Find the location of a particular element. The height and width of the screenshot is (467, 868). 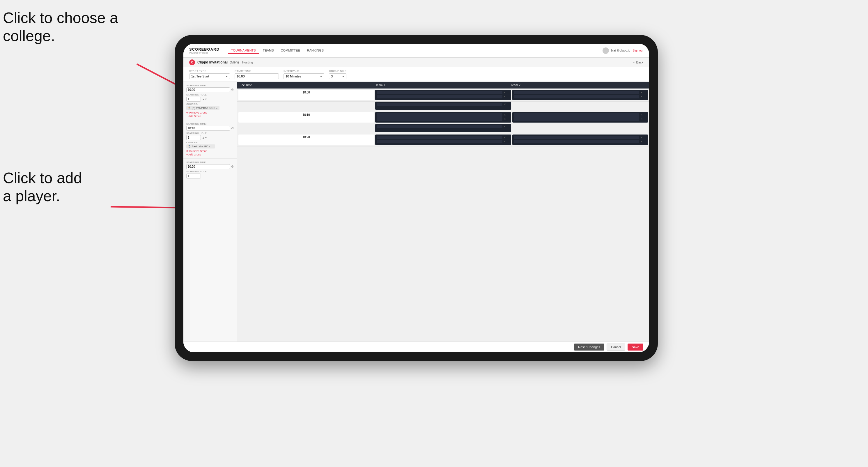

team1-cell-2: ✕ ⋮ ✕ ⋮ is located at coordinates (443, 117).